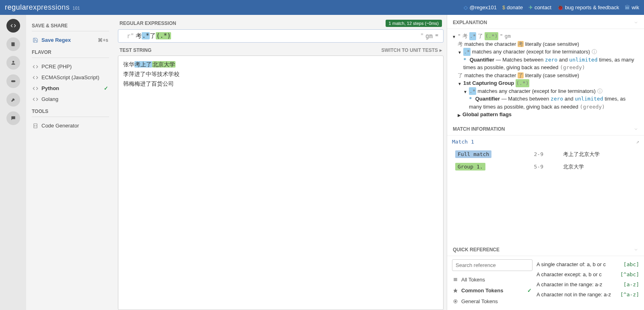 The image size is (644, 310). What do you see at coordinates (470, 166) in the screenshot?
I see `match-tag-g1: Group 1.` at bounding box center [470, 166].